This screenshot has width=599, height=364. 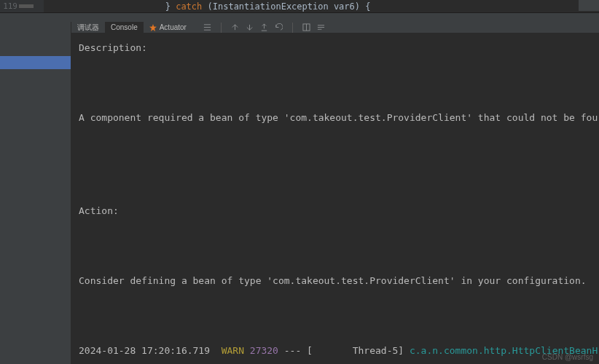 I want to click on debug-tabbar: 调试器 Console Actuator, so click(x=335, y=28).